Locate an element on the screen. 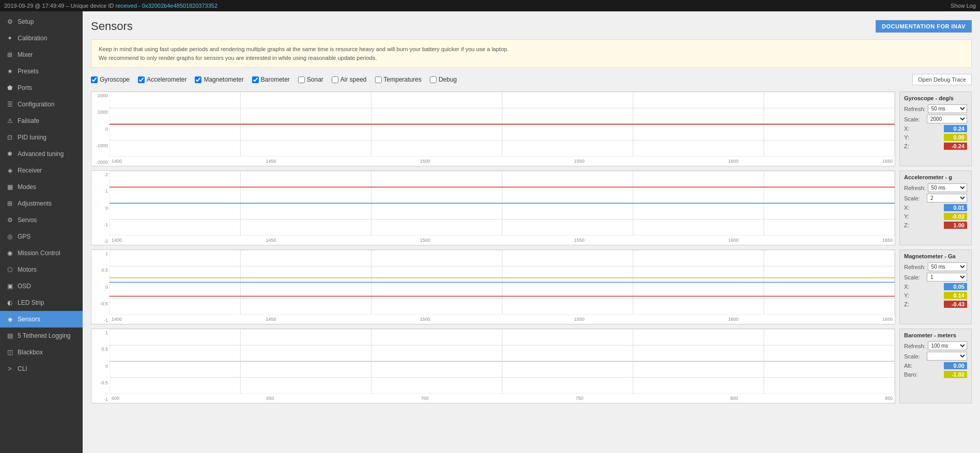 This screenshot has height=453, width=980. sidebar-item-ports: ⬟Ports is located at coordinates (41, 88).